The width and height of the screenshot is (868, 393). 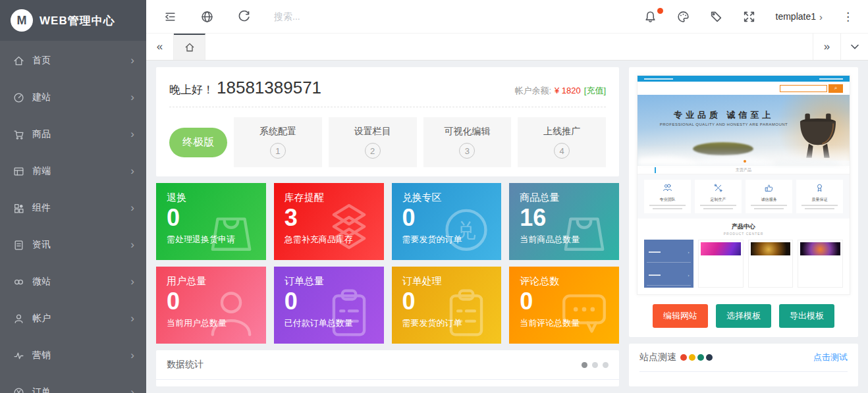 I want to click on notifications-button, so click(x=651, y=16).